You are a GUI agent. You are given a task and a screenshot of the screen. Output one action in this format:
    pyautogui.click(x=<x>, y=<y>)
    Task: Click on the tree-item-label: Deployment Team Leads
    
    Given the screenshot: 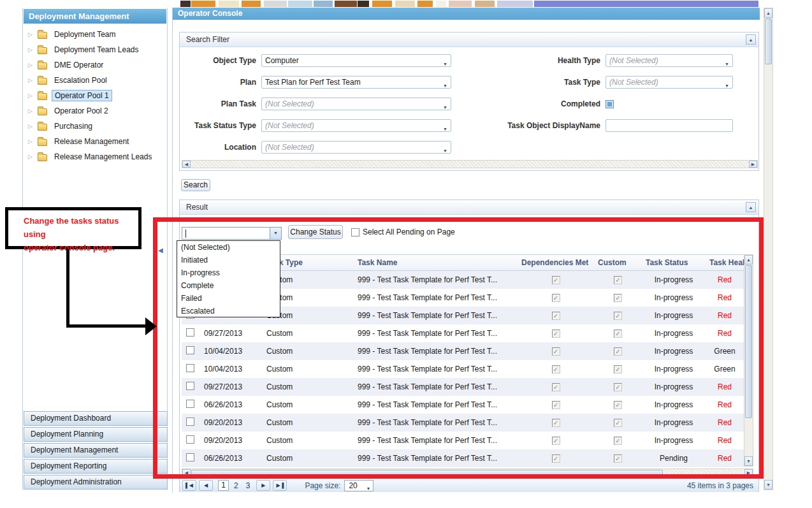 What is the action you would take?
    pyautogui.click(x=97, y=50)
    